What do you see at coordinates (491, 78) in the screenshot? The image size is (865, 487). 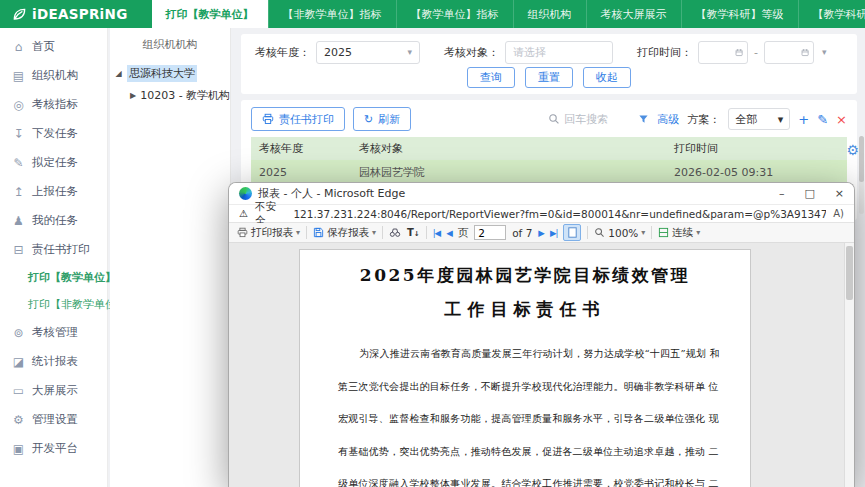 I see `query-button: 查询` at bounding box center [491, 78].